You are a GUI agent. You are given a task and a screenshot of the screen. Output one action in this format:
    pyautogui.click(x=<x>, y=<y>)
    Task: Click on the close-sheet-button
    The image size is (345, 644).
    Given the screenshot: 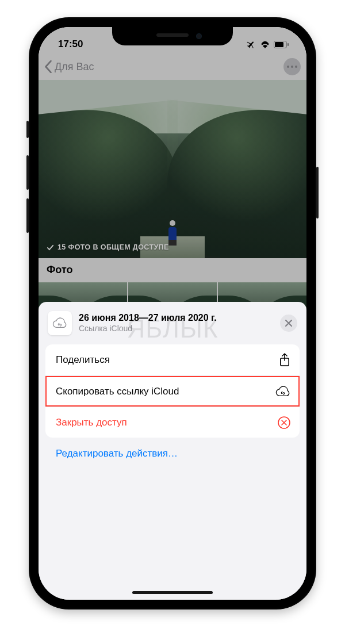 What is the action you would take?
    pyautogui.click(x=289, y=323)
    